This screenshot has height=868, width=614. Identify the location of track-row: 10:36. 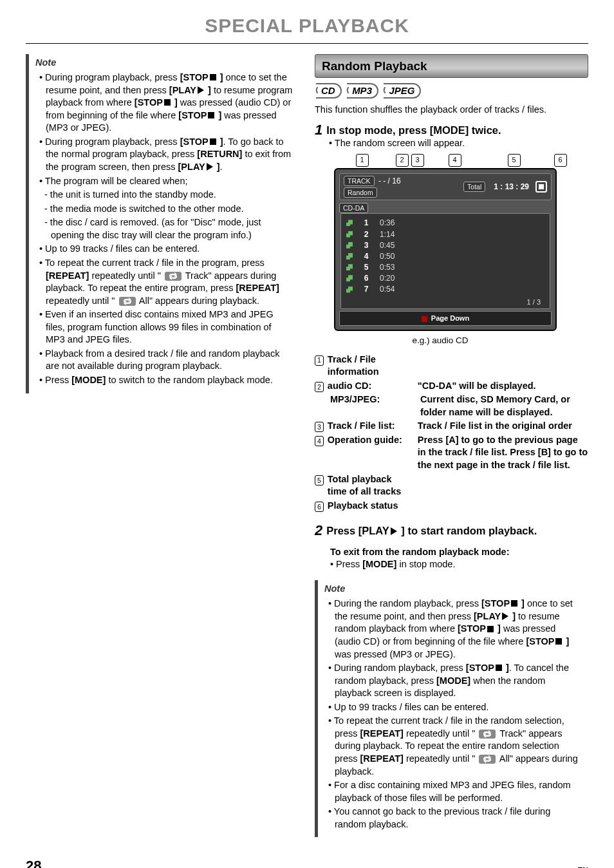
(445, 223).